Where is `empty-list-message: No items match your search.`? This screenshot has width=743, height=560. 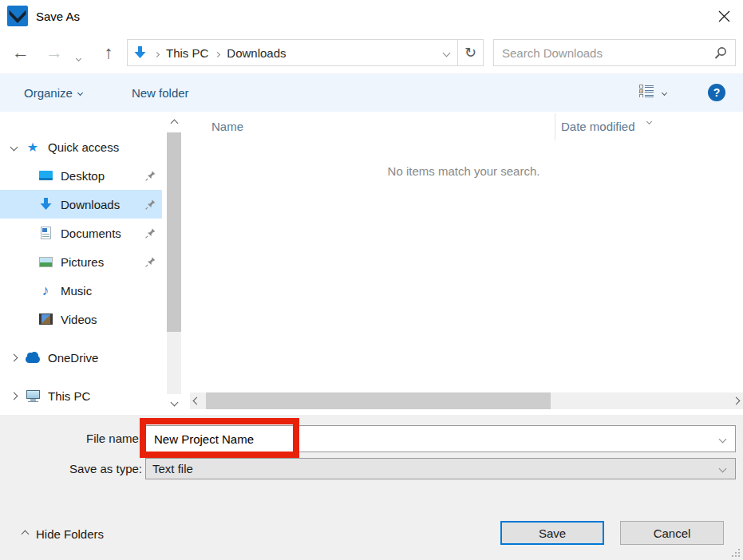 empty-list-message: No items match your search. is located at coordinates (464, 171).